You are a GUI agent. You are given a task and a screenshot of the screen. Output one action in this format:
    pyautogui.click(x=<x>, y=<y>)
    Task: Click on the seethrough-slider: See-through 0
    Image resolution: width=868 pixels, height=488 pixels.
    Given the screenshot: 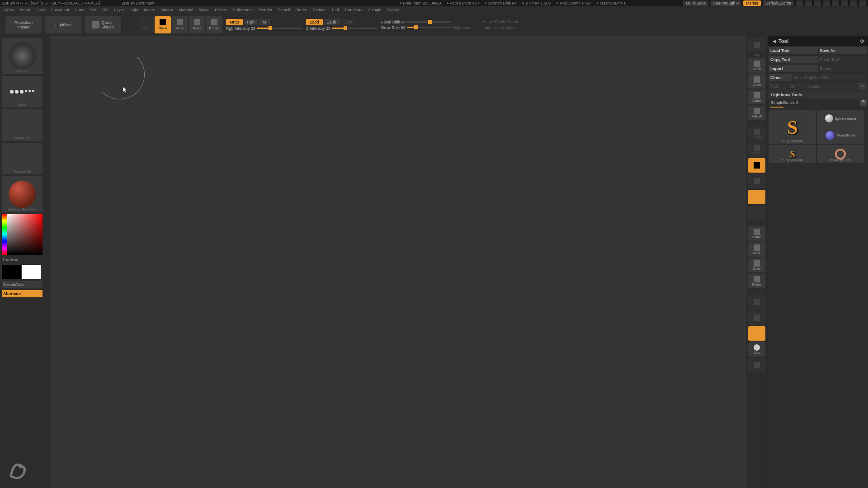 What is the action you would take?
    pyautogui.click(x=726, y=3)
    